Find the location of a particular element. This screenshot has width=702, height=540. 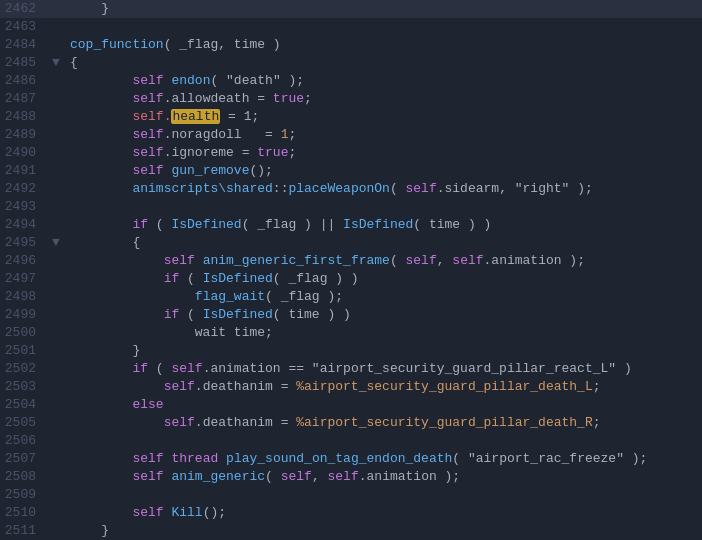

line-number: 2463 is located at coordinates (26, 27).